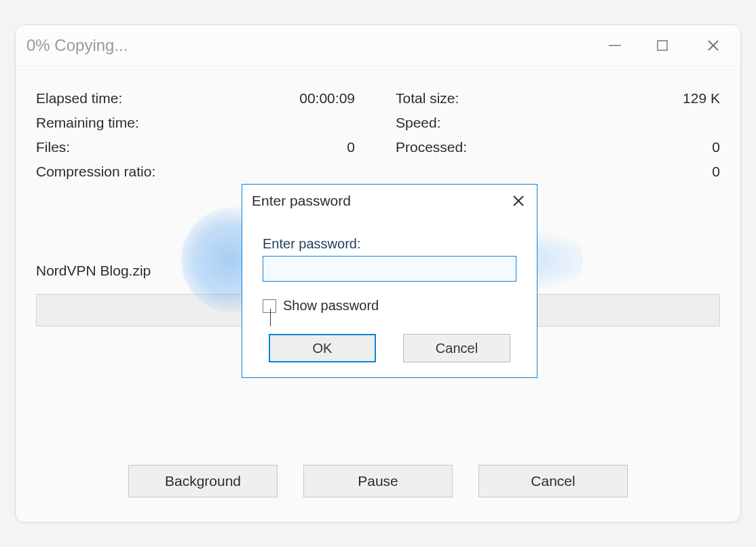  Describe the element at coordinates (470, 123) in the screenshot. I see `speed-label: Speed:` at that location.